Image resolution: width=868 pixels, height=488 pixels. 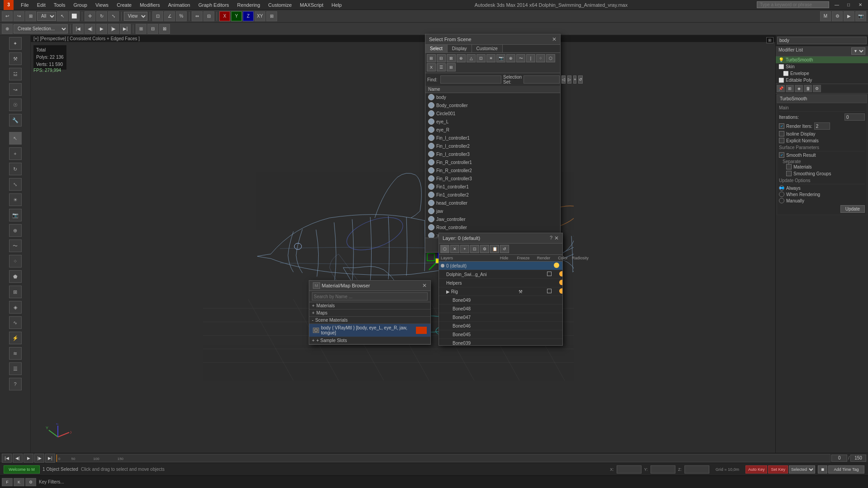 What do you see at coordinates (853, 209) in the screenshot?
I see `update-button: Update` at bounding box center [853, 209].